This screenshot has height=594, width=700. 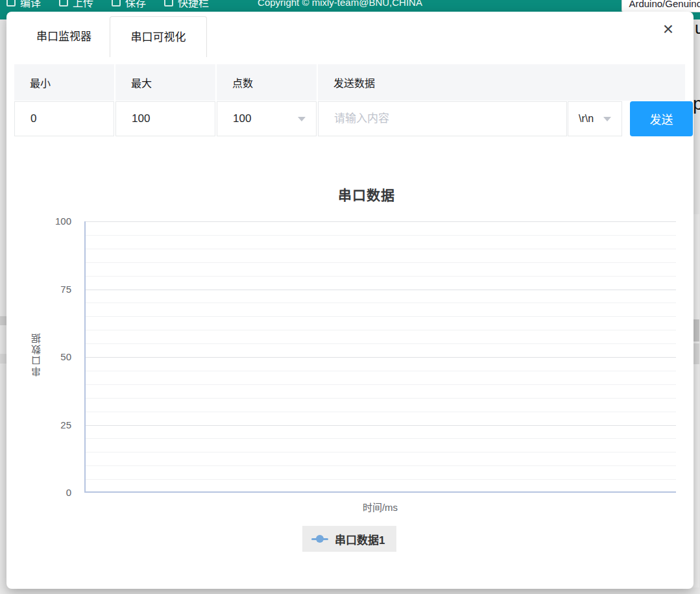 What do you see at coordinates (354, 119) in the screenshot?
I see `form-input-row: 0 100 100 \r\n 发送` at bounding box center [354, 119].